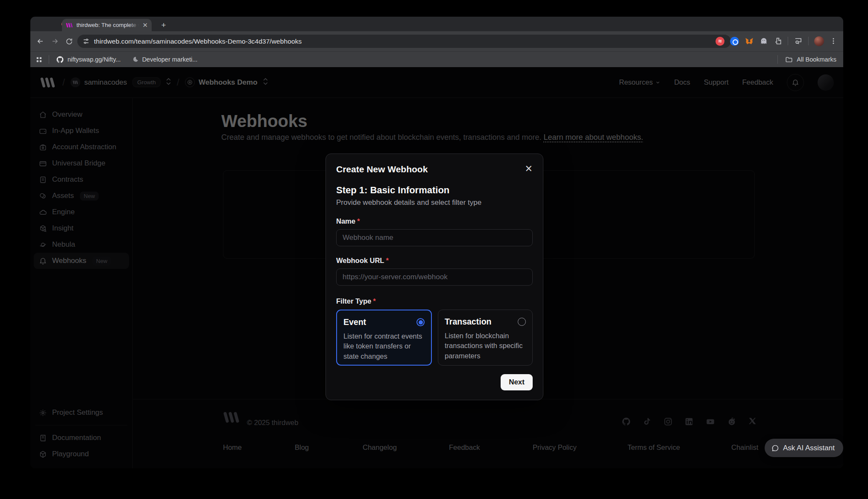  I want to click on browser-tab: thirdweb: The complete web3 ✕, so click(107, 25).